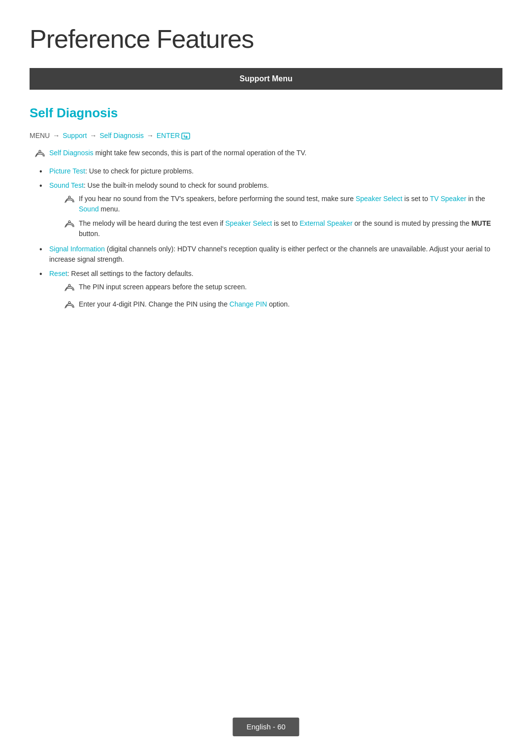  I want to click on sound-note-2: The melody will be heard during the test…, so click(281, 229).